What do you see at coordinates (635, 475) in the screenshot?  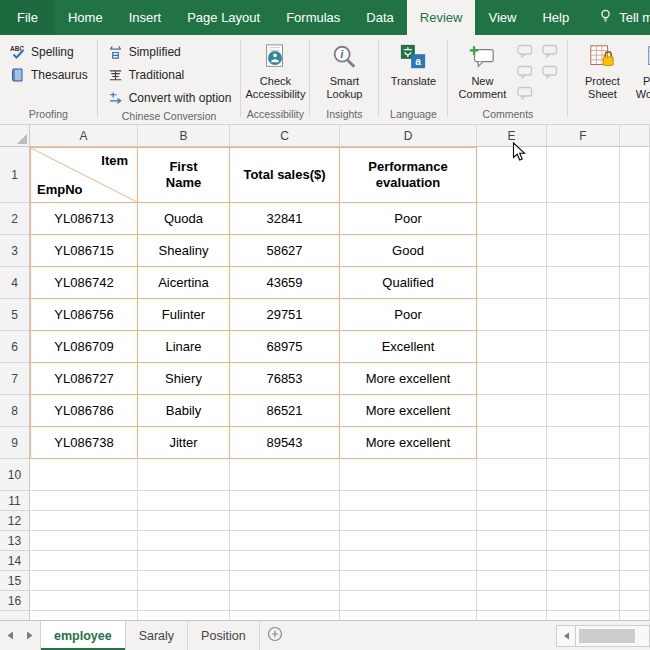 I see `cell-g10` at bounding box center [635, 475].